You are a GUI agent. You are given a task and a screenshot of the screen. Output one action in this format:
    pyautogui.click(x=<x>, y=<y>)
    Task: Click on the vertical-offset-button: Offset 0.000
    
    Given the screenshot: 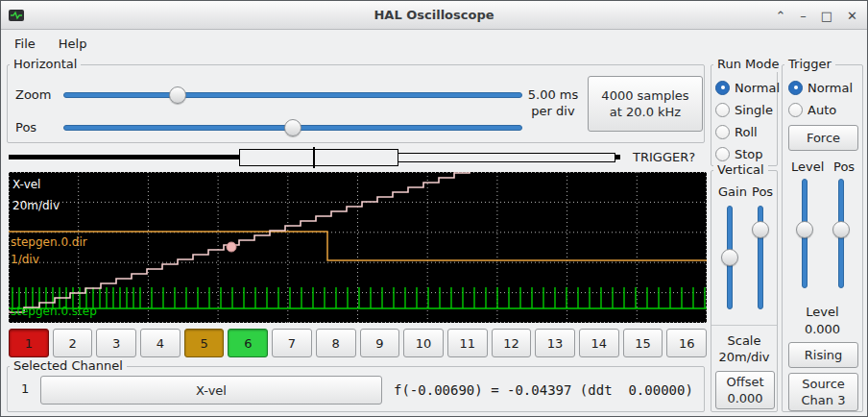 What is the action you would take?
    pyautogui.click(x=745, y=390)
    